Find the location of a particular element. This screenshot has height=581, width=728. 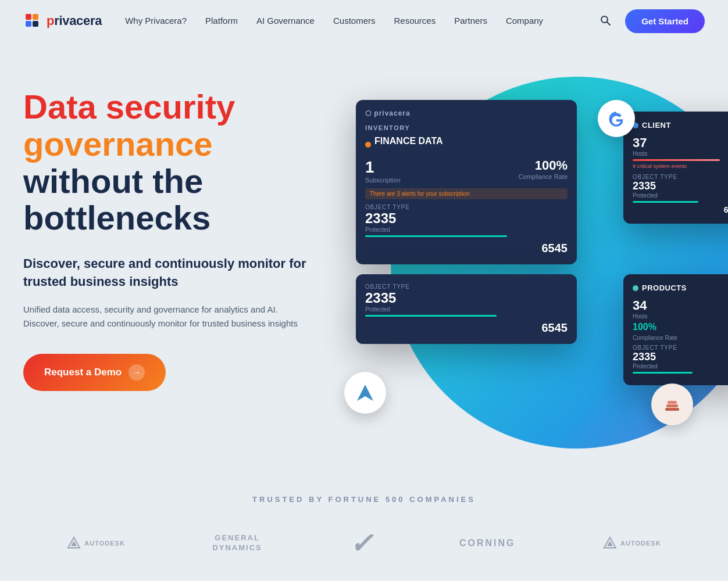

hero-body: Unified data access, security and govern… is located at coordinates (163, 317).